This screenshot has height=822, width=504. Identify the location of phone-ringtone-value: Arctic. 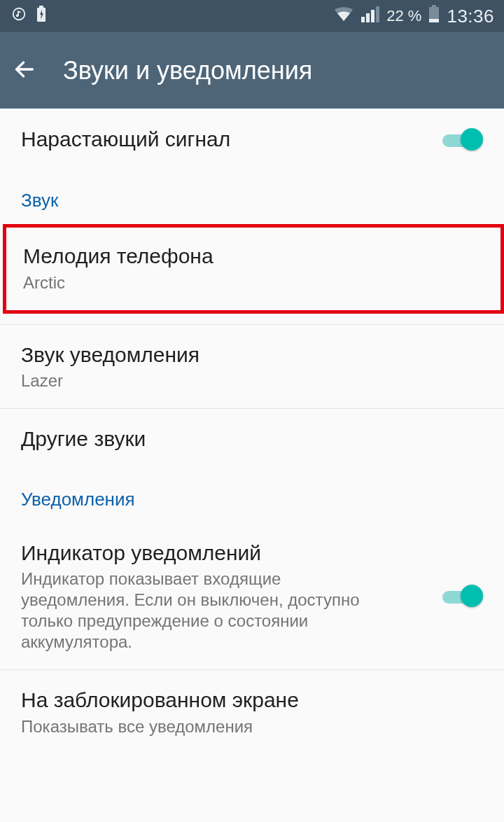
(253, 283).